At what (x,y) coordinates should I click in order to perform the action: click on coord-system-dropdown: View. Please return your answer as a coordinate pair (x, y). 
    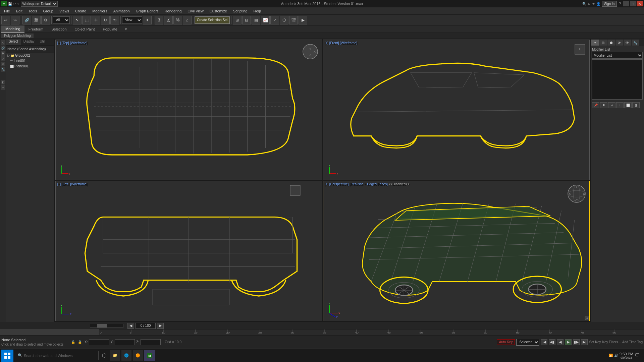
    Looking at the image, I should click on (132, 20).